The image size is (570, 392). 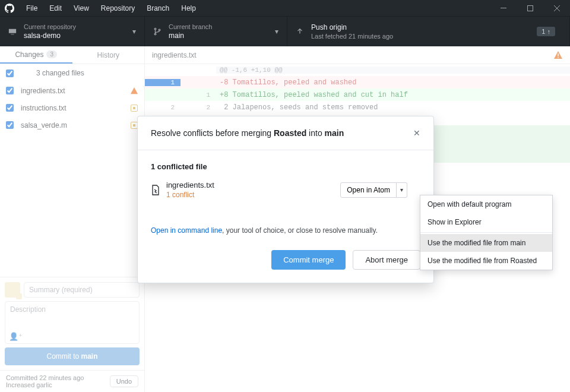 I want to click on desktop-icon, so click(x=13, y=31).